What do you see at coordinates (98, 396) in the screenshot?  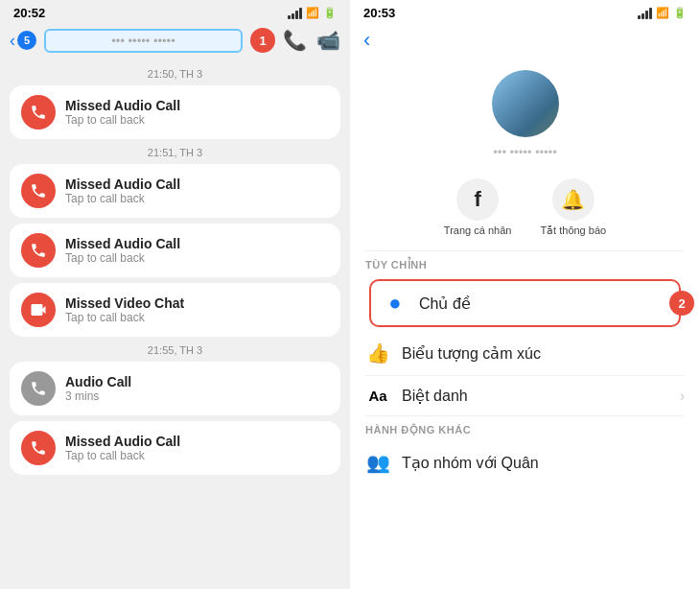 I see `call-subtitle-5: 3 mins` at bounding box center [98, 396].